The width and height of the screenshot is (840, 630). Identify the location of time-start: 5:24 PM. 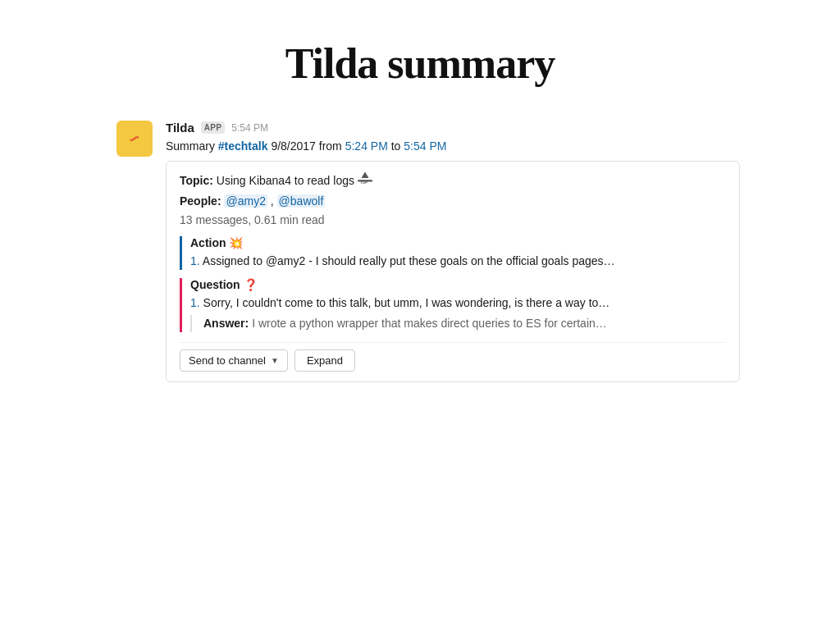
(367, 146).